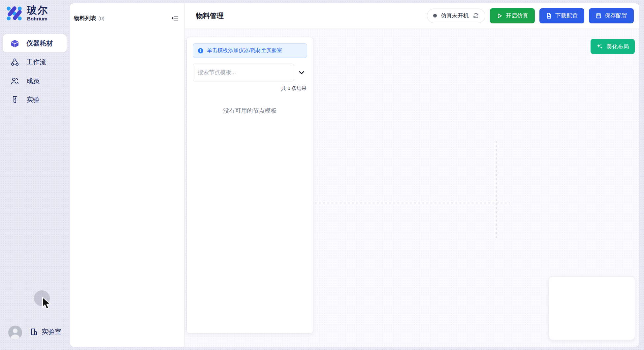  Describe the element at coordinates (175, 18) in the screenshot. I see `collapse-panel-icon` at that location.